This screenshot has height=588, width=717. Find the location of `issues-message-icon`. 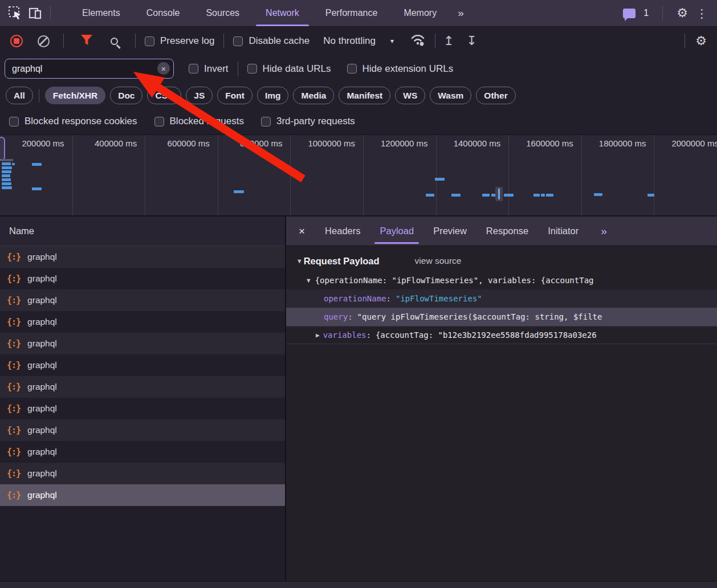

issues-message-icon is located at coordinates (629, 14).